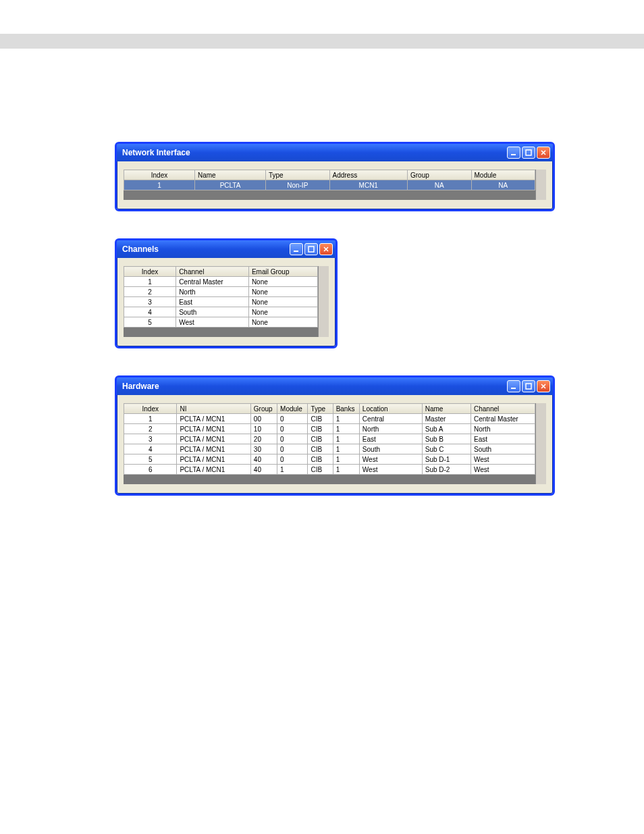  I want to click on table-row: 1PCLTA / MCN1000CIB1CentralMasterCentral…, so click(329, 419).